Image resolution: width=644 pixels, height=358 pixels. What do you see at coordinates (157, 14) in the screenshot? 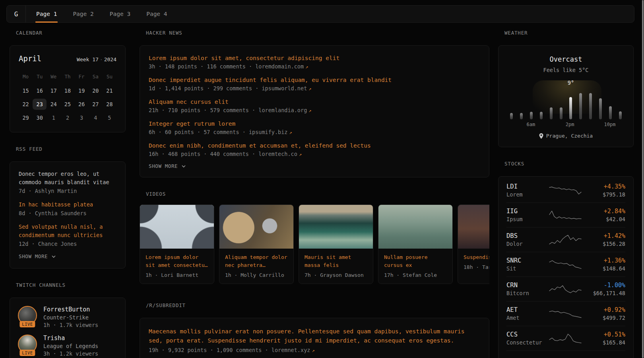
I see `tab-page-4: Page 4` at bounding box center [157, 14].